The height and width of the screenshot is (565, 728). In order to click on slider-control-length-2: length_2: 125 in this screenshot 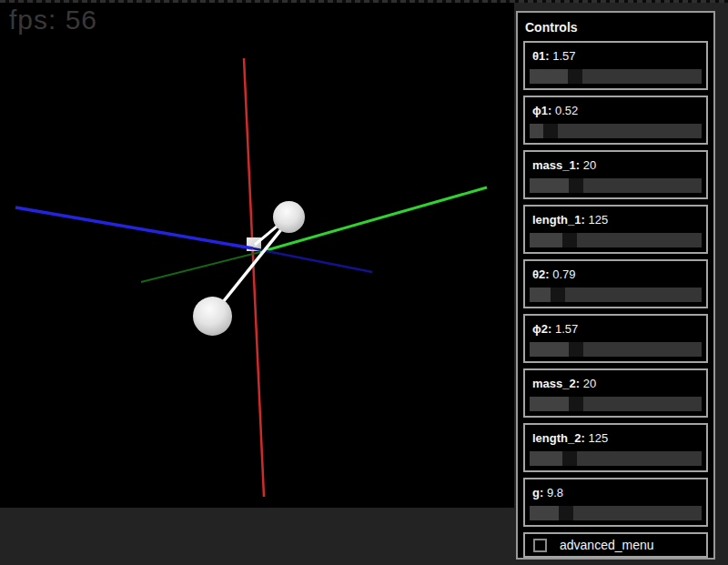, I will do `click(615, 448)`.